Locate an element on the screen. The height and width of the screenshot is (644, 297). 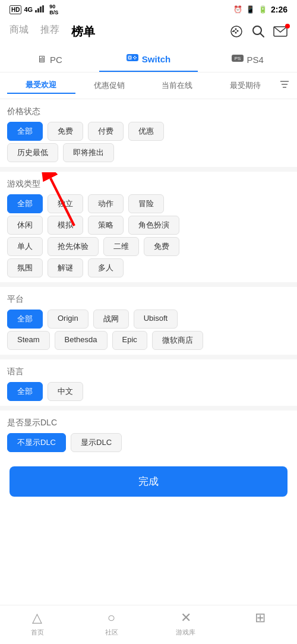
alarm-icon: ⏰ is located at coordinates (238, 10).